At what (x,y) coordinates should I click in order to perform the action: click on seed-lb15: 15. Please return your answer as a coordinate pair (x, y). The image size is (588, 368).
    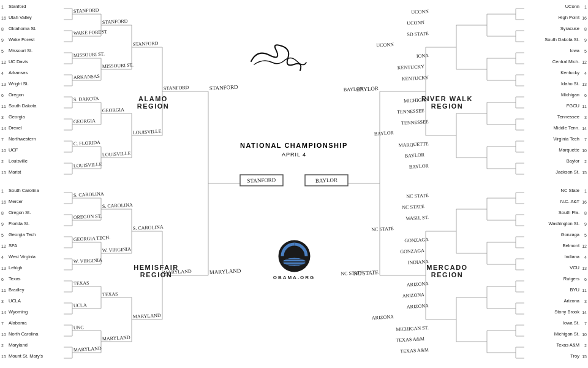
    Looking at the image, I should click on (4, 357).